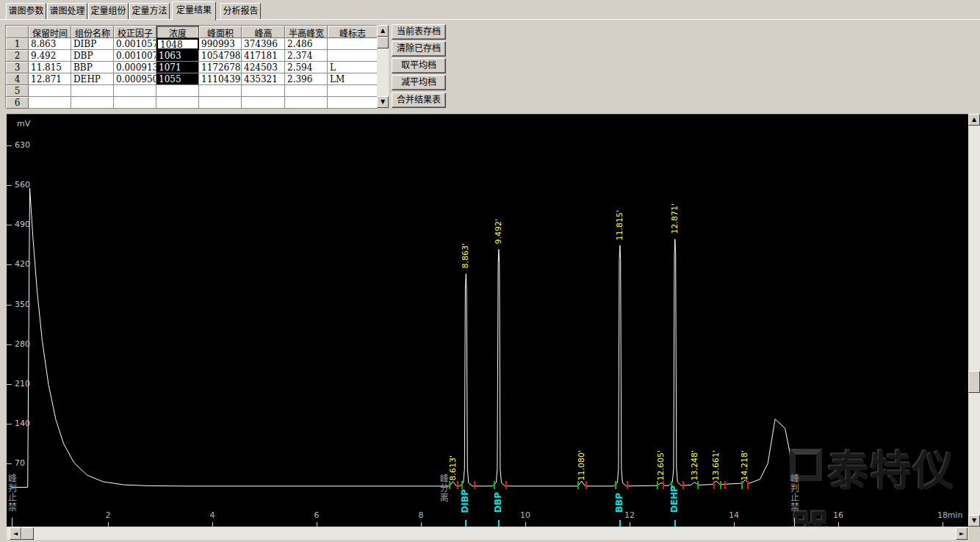 The image size is (980, 542). I want to click on table-cell: 424503, so click(263, 68).